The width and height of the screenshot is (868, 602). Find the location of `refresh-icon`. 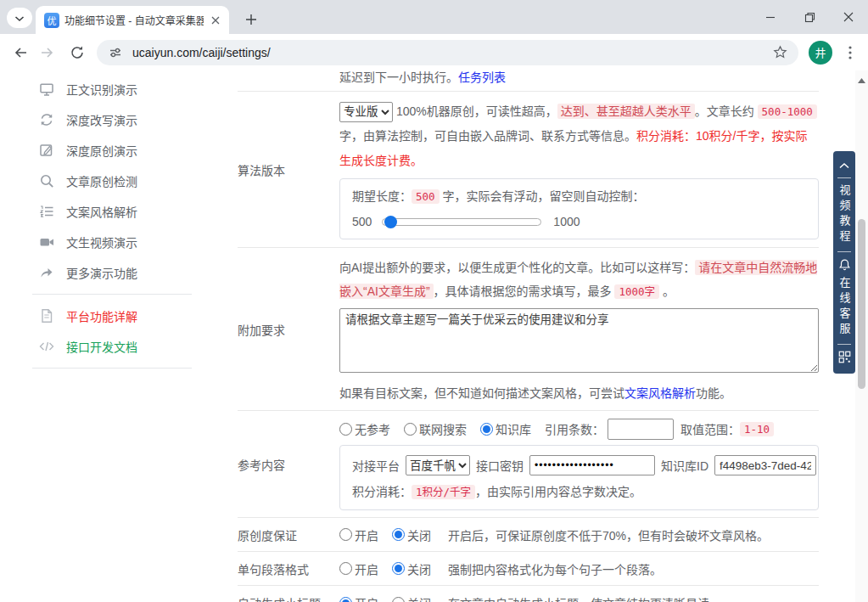

refresh-icon is located at coordinates (47, 120).